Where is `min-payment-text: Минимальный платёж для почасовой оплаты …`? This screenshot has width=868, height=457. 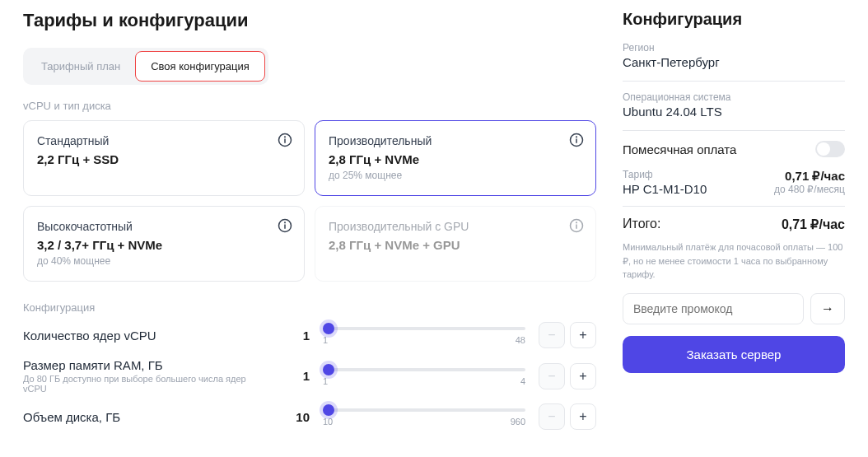
min-payment-text: Минимальный платёж для почасовой оплаты … is located at coordinates (734, 261).